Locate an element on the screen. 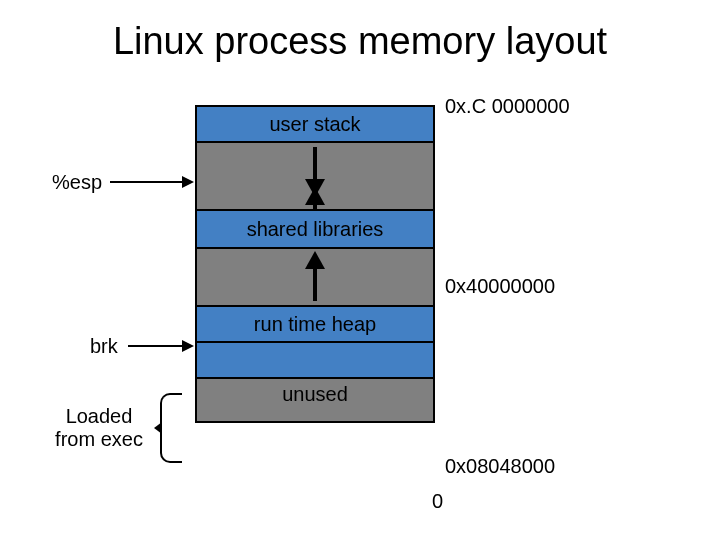  address-shared: 0x40000000 is located at coordinates (500, 286).